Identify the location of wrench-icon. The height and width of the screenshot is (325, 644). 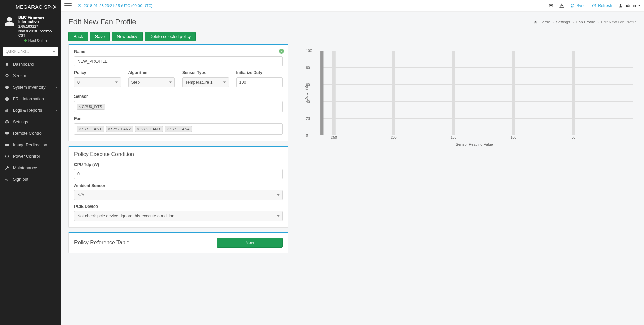
(7, 168).